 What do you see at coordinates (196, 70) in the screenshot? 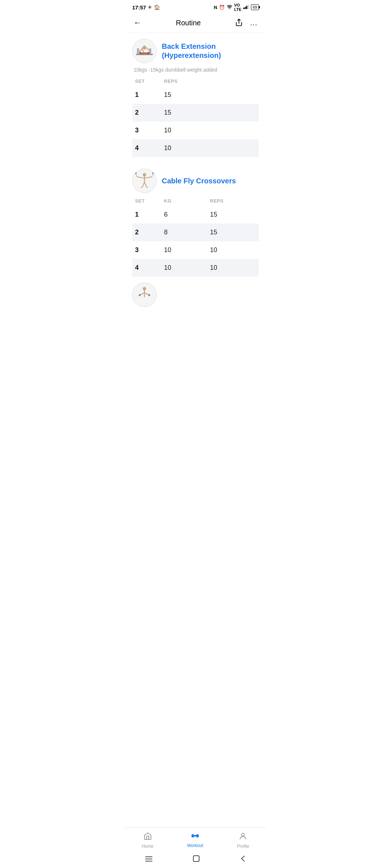
I see `exercise-note-back-extension: 10kgs -15kgs dumbbell weight added` at bounding box center [196, 70].